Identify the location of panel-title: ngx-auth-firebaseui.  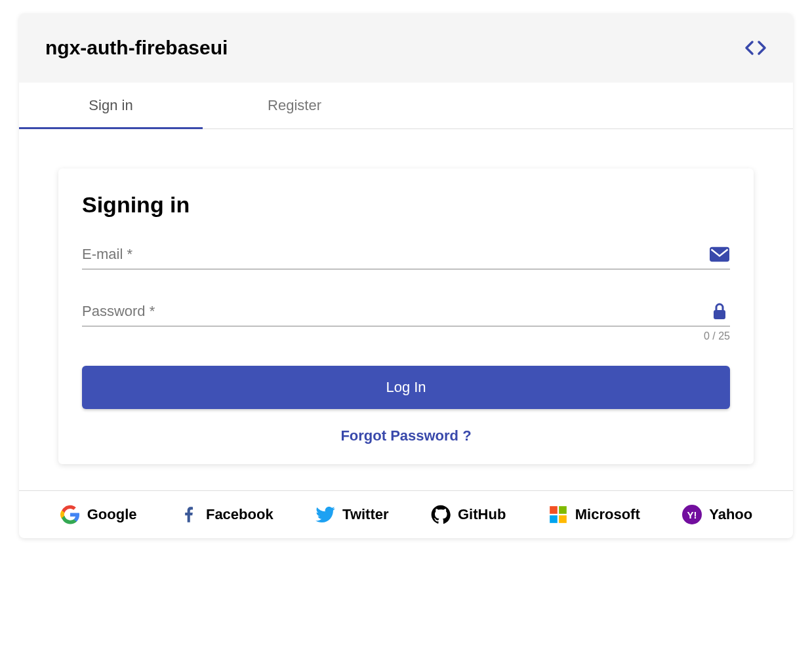
(136, 48).